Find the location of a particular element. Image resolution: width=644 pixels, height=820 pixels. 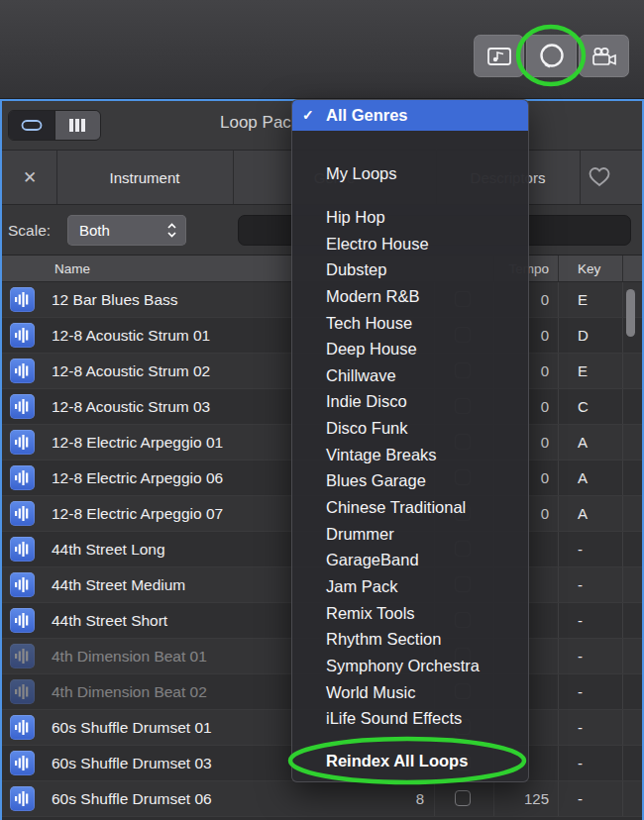

menu-item-label: All Genres is located at coordinates (367, 115).